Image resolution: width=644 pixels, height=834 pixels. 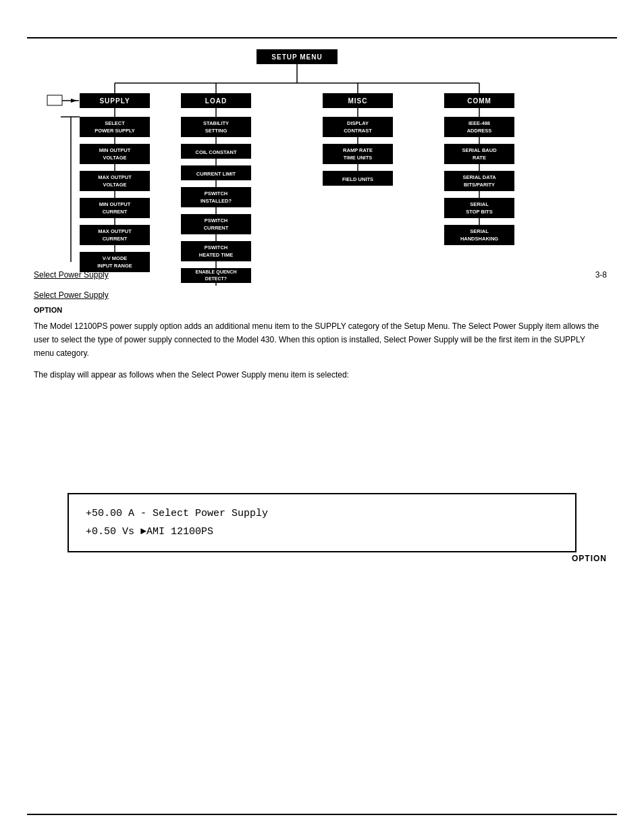 I want to click on svg-text: CONTRAST, so click(x=358, y=131).